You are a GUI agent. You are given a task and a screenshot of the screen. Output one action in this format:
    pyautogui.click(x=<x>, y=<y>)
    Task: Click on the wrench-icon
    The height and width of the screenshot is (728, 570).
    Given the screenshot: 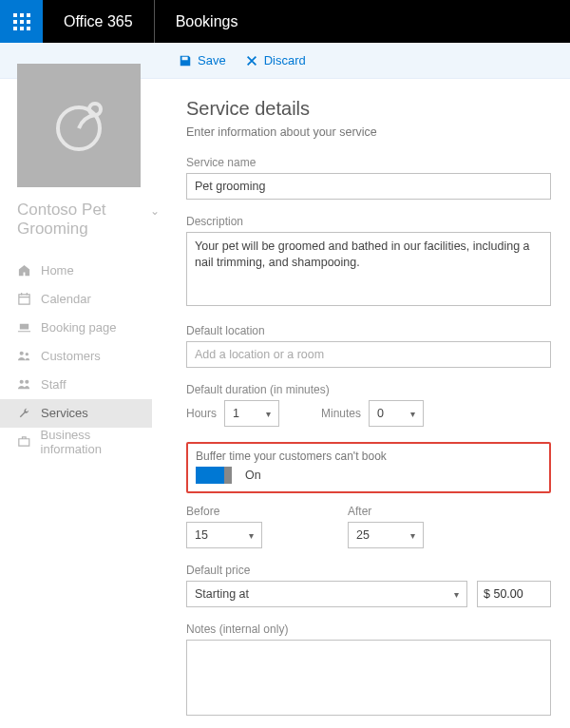 What is the action you would take?
    pyautogui.click(x=25, y=412)
    